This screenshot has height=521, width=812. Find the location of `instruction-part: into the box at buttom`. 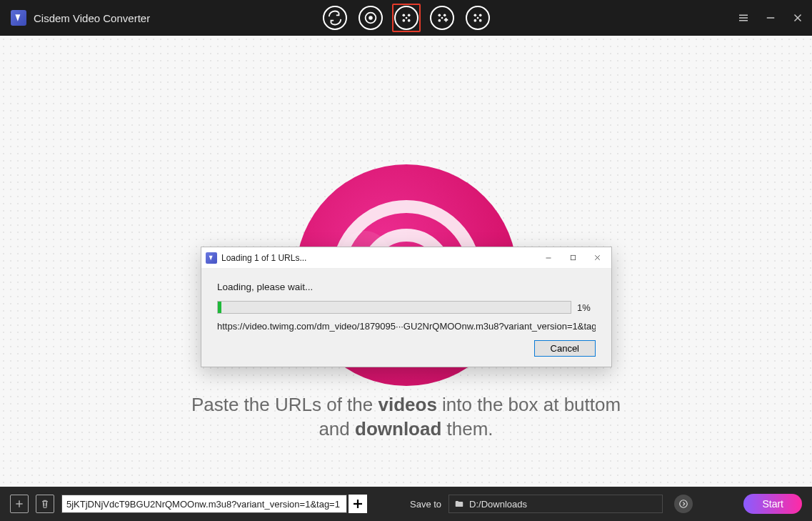

instruction-part: into the box at buttom is located at coordinates (528, 405).